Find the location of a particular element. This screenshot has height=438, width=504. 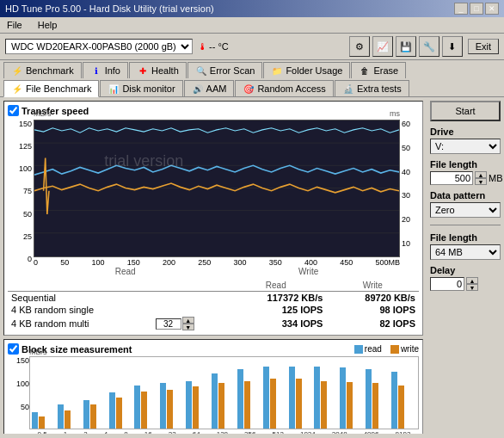

benchmark-icon: ⚡ is located at coordinates (17, 71).